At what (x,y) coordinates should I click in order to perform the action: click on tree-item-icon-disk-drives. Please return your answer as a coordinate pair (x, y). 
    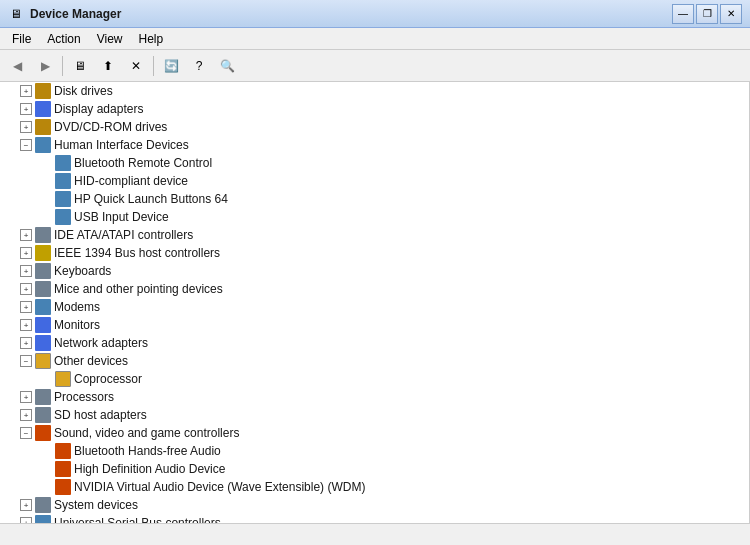
    Looking at the image, I should click on (43, 91).